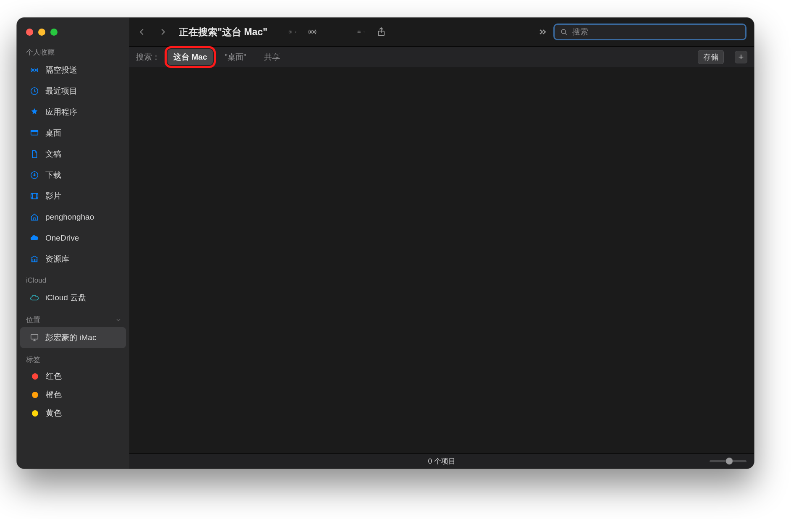 This screenshot has height=519, width=812. Describe the element at coordinates (728, 461) in the screenshot. I see `icon-size-slider` at that location.